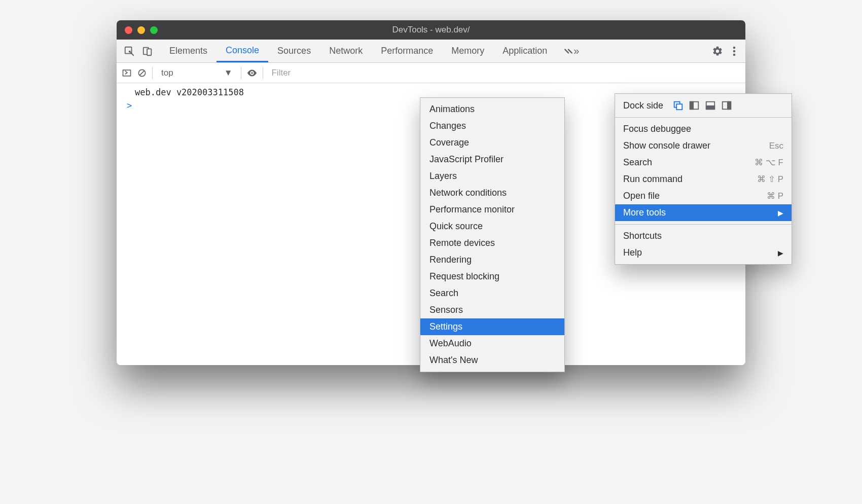 This screenshot has width=862, height=504. I want to click on chevron-down-icon: ▼, so click(228, 73).